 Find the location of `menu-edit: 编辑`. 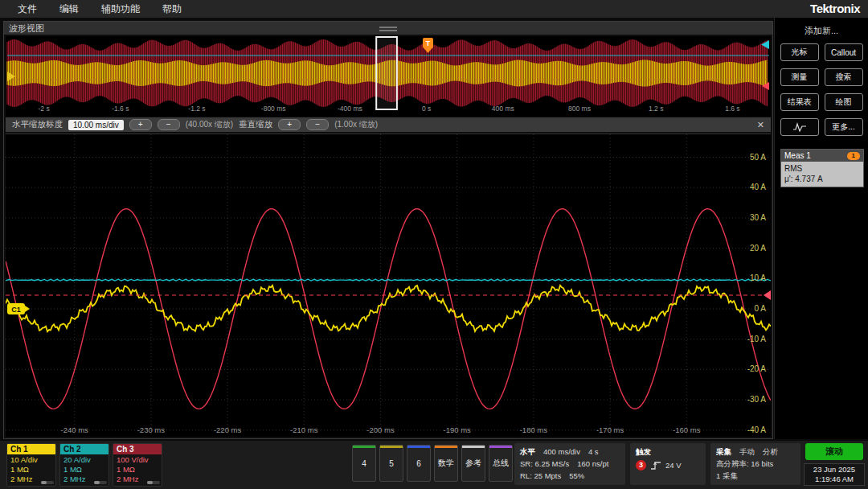

menu-edit: 编辑 is located at coordinates (69, 10).